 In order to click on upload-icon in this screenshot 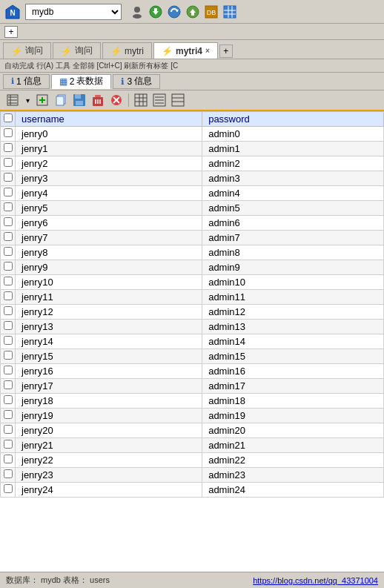, I will do `click(193, 12)`.